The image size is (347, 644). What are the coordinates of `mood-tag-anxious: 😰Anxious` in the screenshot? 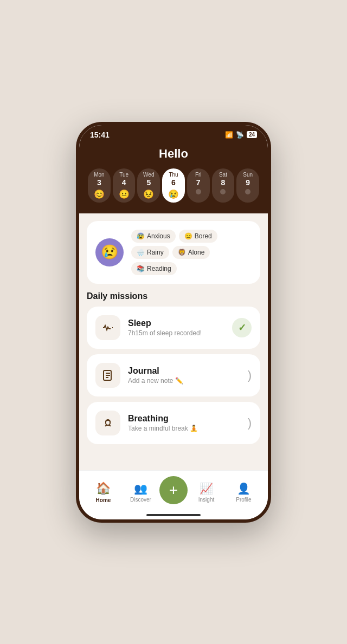 It's located at (153, 236).